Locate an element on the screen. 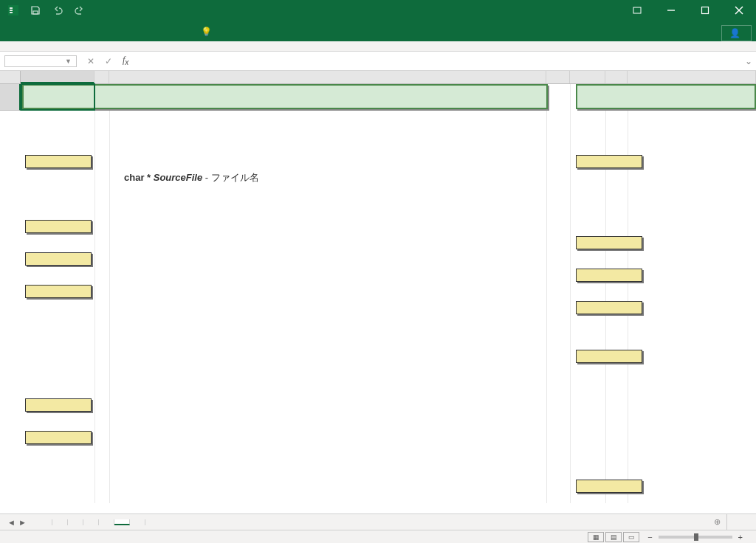 The width and height of the screenshot is (756, 543). tab-view is located at coordinates (161, 37).